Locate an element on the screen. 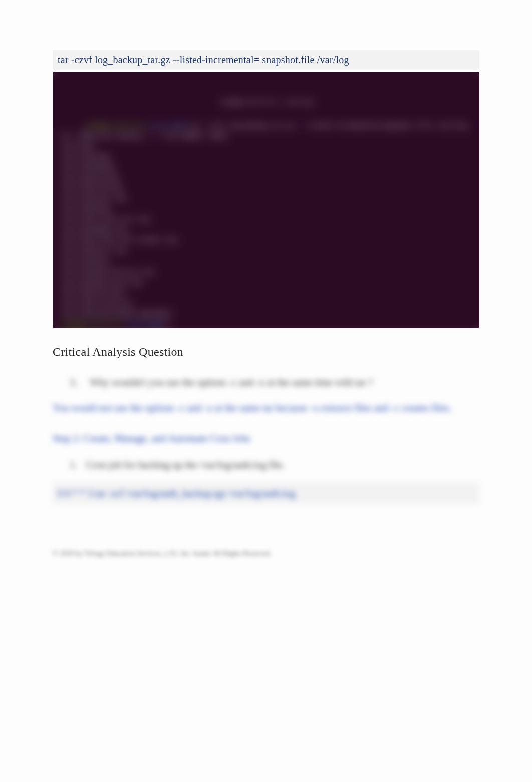 This screenshot has height=782, width=532. code-text-1: tar -czvf log_backup_tar.gz --listed-inc… is located at coordinates (203, 60).